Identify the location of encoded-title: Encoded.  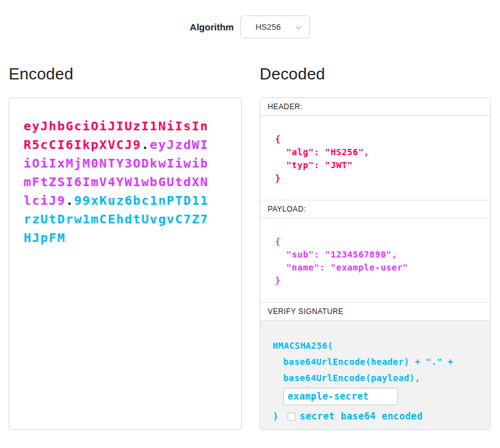
(125, 74).